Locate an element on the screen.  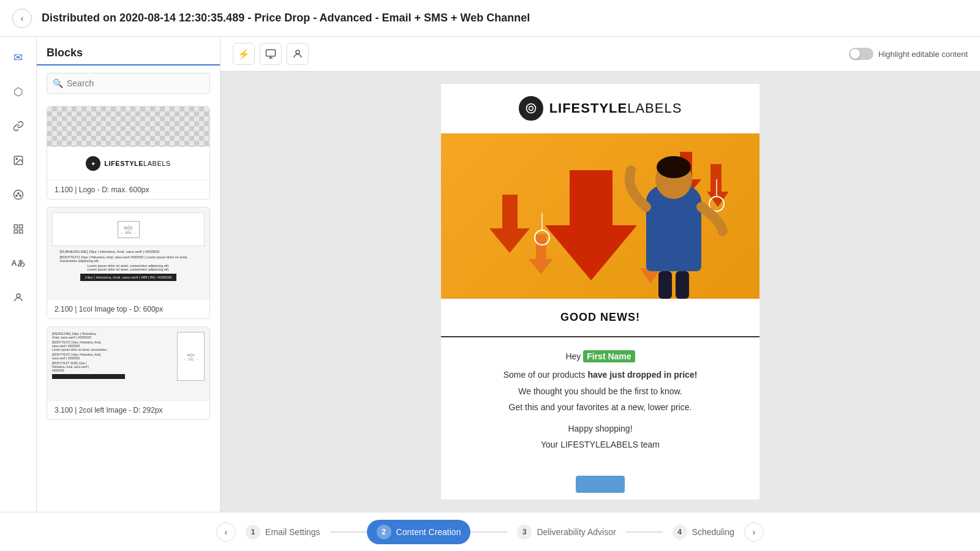
email-good-news-section: GOOD NEWS! is located at coordinates (600, 318).